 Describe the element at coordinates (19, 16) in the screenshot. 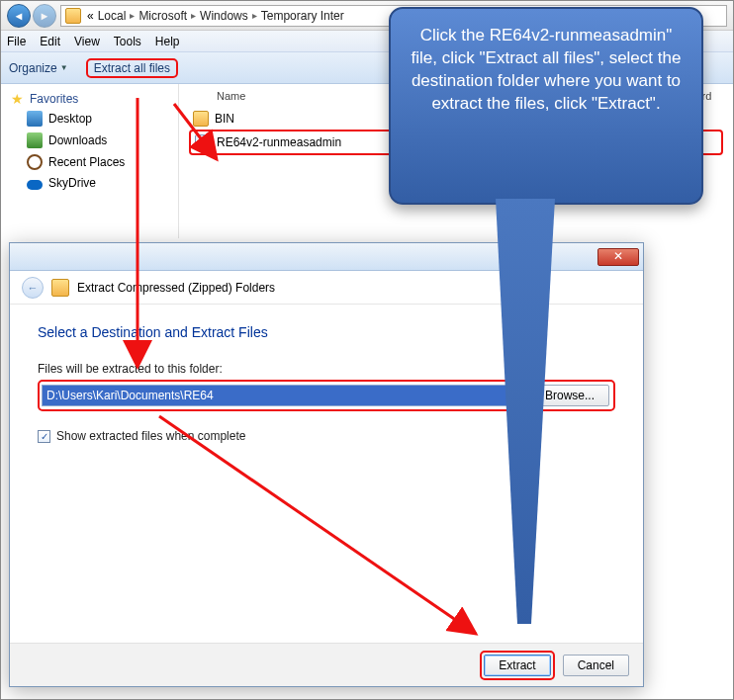

I see `nav-back-button: ◄` at that location.